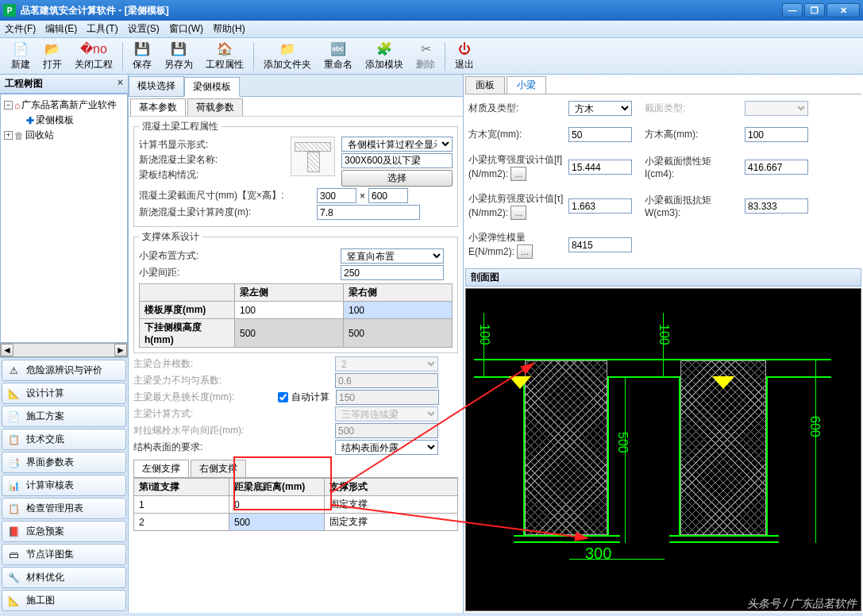 This screenshot has width=863, height=616. I want to click on select-calc-method: 三等跨连续梁, so click(387, 414).